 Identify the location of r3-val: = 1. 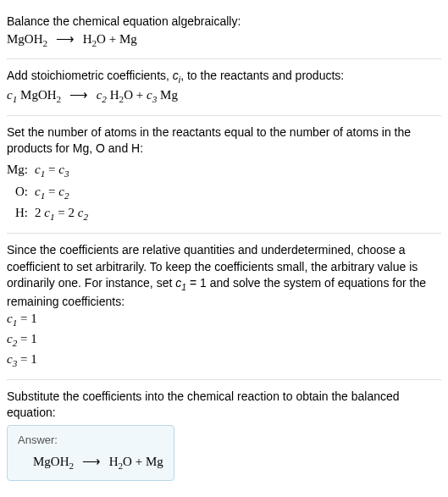
(27, 359).